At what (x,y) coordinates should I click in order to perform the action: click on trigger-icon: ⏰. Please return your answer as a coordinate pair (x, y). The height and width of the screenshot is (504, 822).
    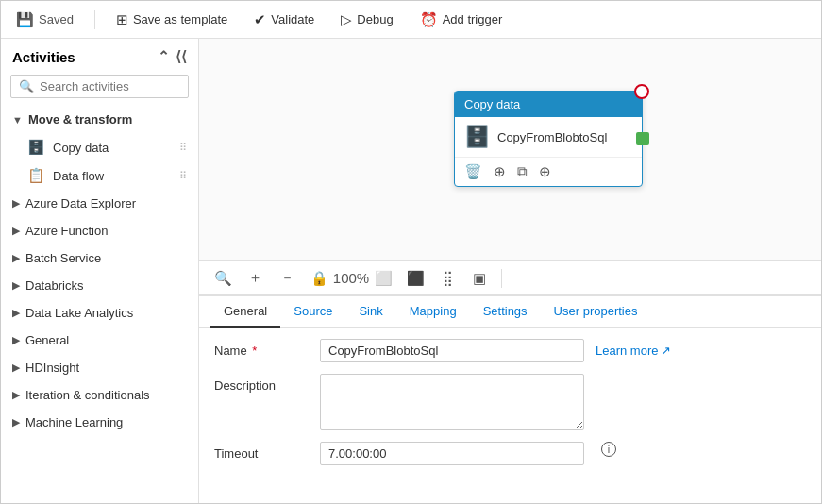
    Looking at the image, I should click on (428, 20).